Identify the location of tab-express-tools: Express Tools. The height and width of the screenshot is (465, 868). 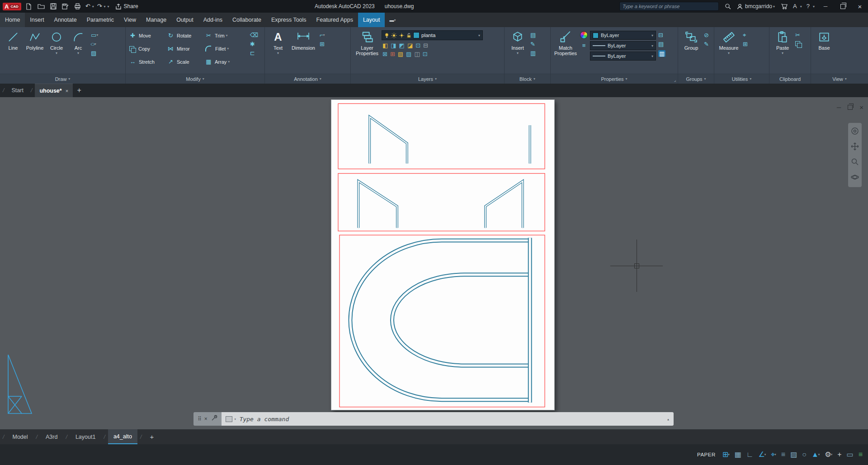
(289, 20).